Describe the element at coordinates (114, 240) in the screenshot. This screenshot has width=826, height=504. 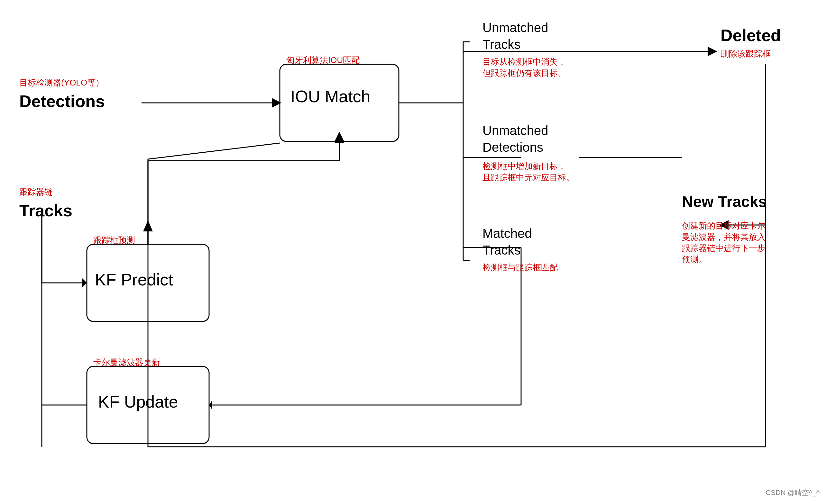
I see `kf-predict-label-red: 跟踪框预测` at that location.